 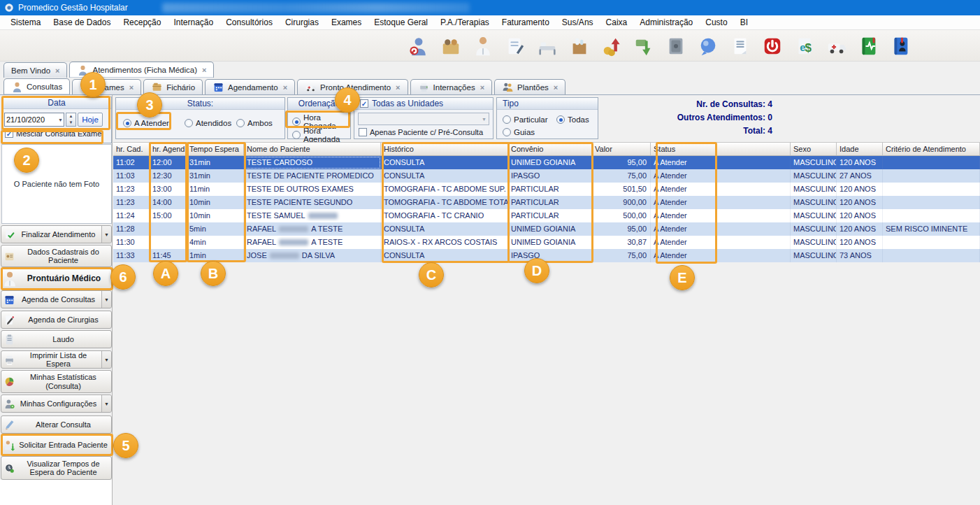 I want to click on dados-cadastrais-do-paciente-button: Dados Cadastrais do Paciente, so click(x=56, y=256).